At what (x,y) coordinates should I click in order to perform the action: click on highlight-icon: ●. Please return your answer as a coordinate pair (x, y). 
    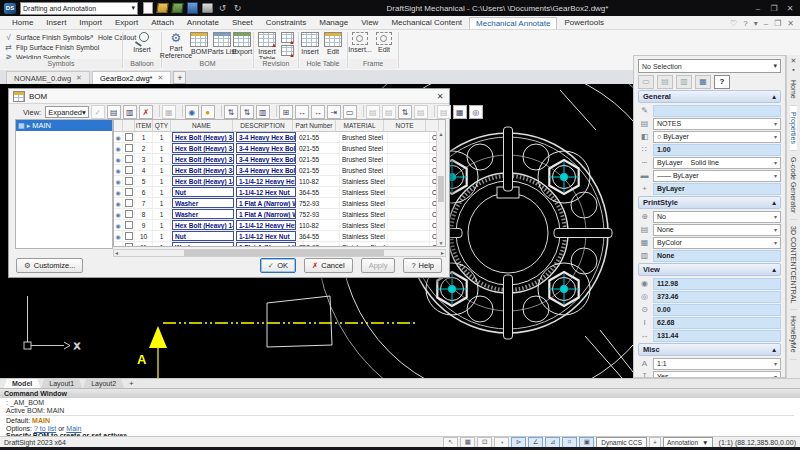
    Looking at the image, I should click on (208, 112).